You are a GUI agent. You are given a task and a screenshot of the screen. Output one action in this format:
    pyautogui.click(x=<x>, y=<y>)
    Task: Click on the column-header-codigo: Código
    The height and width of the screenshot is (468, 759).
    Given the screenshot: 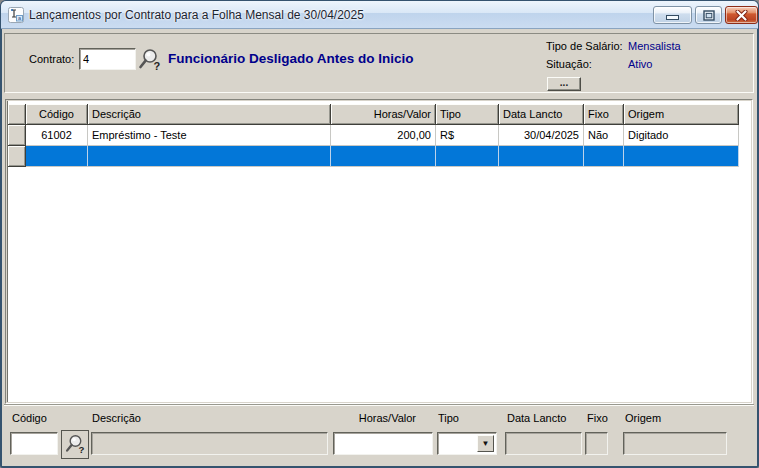 What is the action you would take?
    pyautogui.click(x=57, y=114)
    